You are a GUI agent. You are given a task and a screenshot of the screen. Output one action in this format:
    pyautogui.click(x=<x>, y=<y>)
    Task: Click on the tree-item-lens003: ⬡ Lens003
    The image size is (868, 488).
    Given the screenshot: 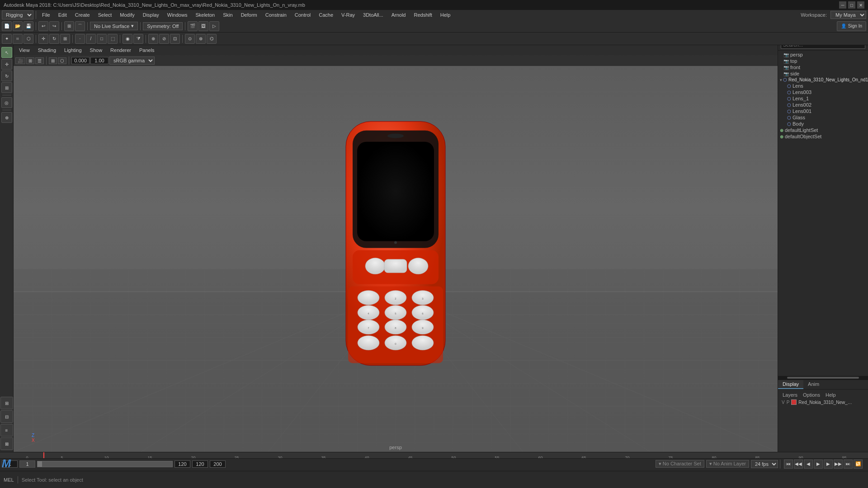 What is the action you would take?
    pyautogui.click(x=823, y=92)
    